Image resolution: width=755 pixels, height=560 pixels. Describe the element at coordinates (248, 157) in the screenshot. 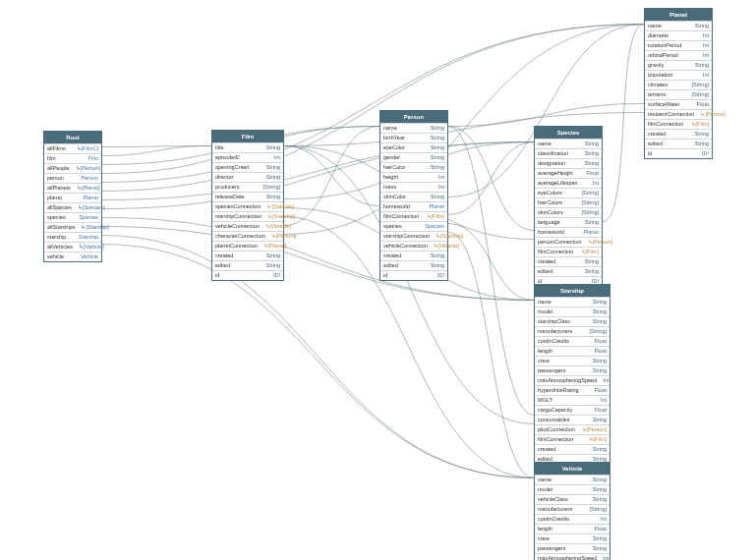

I see `field-row: episodeIDInt` at that location.